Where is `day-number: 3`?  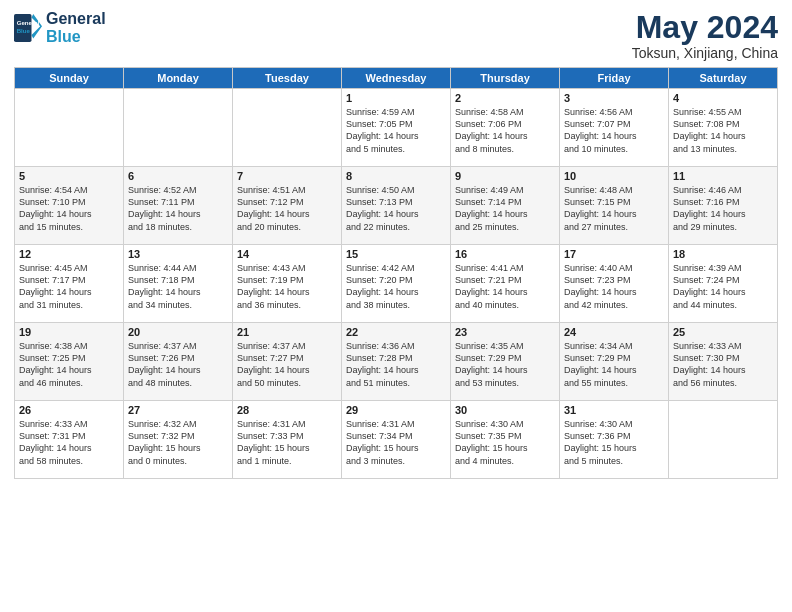
day-number: 3 is located at coordinates (614, 98).